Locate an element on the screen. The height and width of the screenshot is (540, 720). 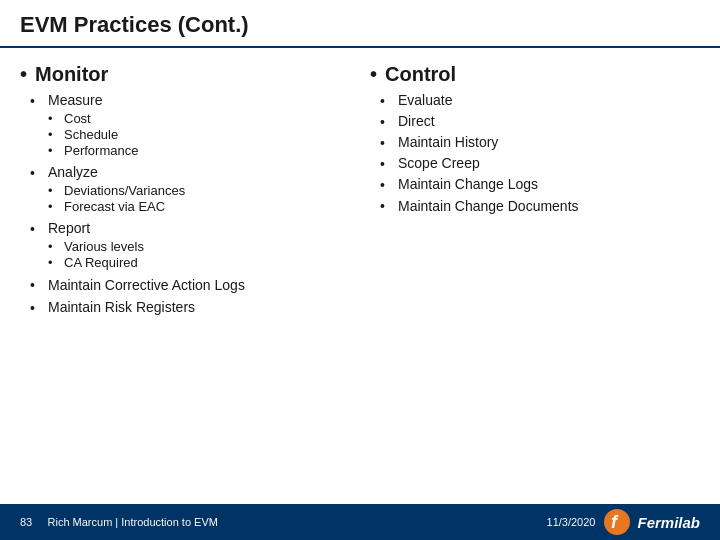
measure-item: • Measure is located at coordinates (190, 100).